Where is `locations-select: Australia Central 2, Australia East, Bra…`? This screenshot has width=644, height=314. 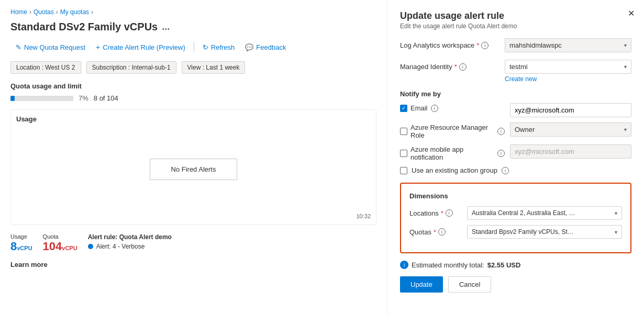 locations-select: Australia Central 2, Australia East, Bra… is located at coordinates (545, 213).